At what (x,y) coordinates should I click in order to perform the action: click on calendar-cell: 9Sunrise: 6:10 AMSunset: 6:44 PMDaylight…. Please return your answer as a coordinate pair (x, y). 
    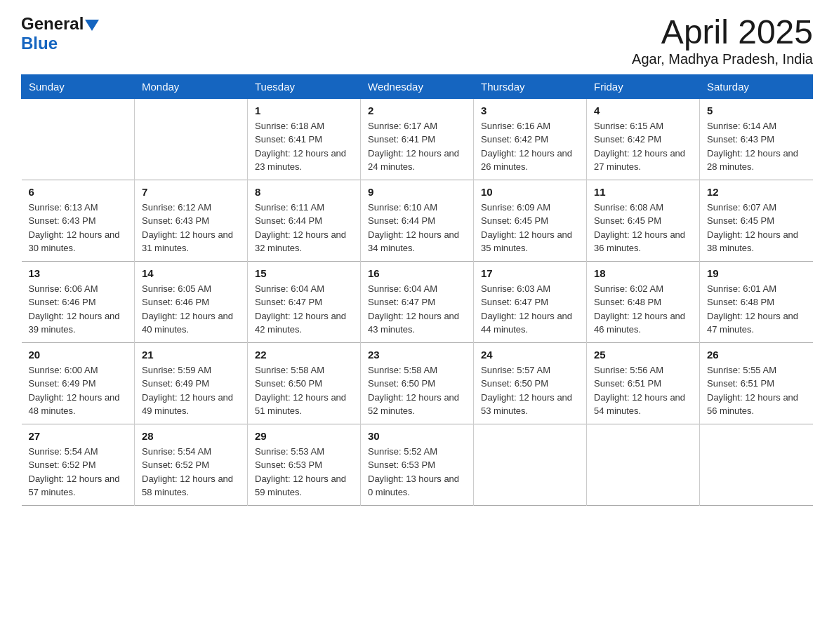
    Looking at the image, I should click on (417, 220).